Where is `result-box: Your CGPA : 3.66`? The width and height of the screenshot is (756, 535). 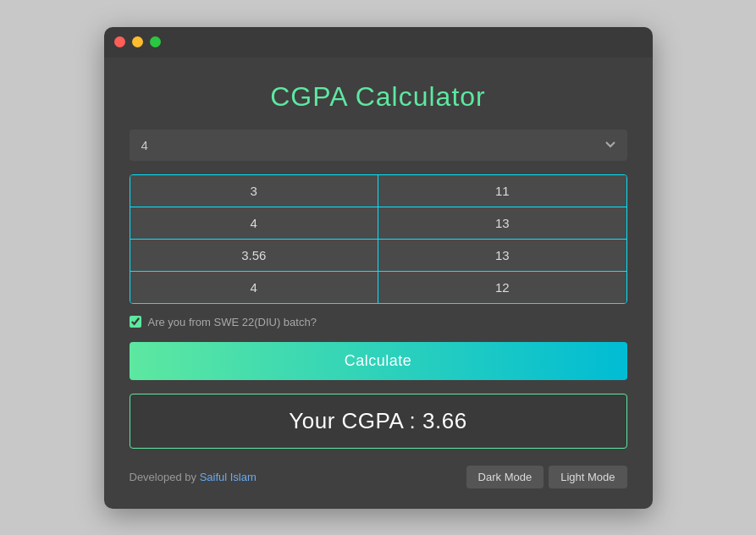
result-box: Your CGPA : 3.66 is located at coordinates (378, 422).